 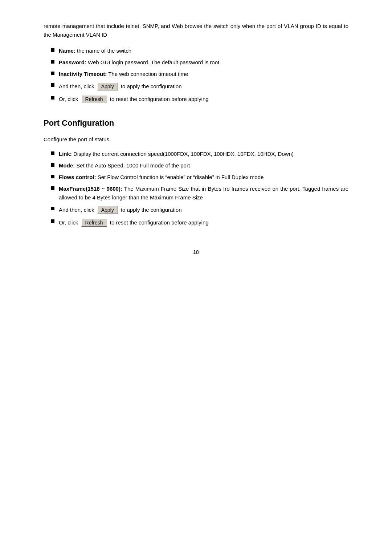 What do you see at coordinates (77, 210) in the screenshot?
I see `apply2-prefix: And then, click` at bounding box center [77, 210].